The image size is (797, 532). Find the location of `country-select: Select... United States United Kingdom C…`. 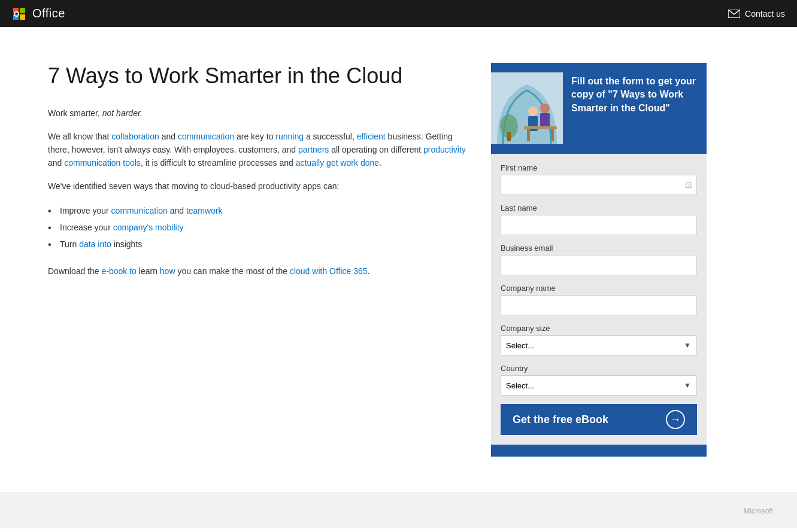

country-select: Select... United States United Kingdom C… is located at coordinates (599, 385).